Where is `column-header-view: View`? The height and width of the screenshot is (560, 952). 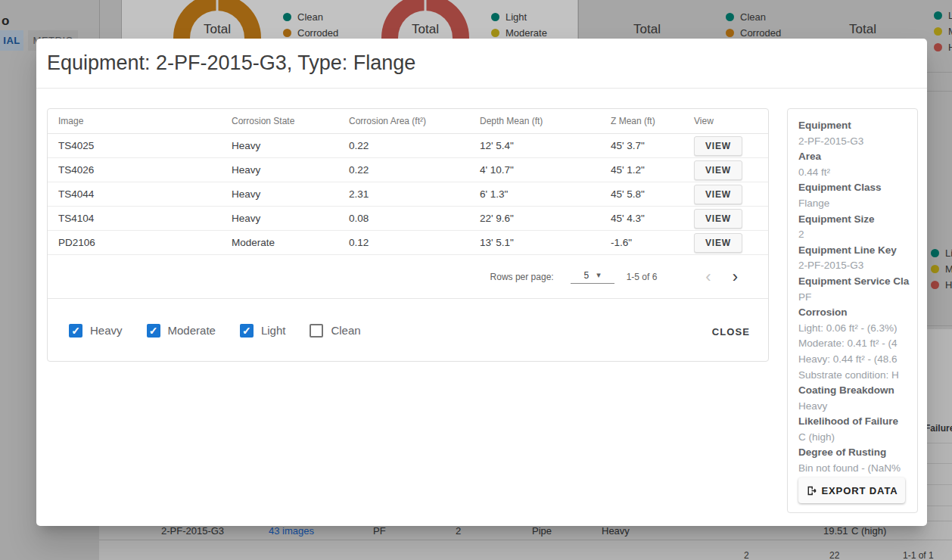
column-header-view: View is located at coordinates (731, 121).